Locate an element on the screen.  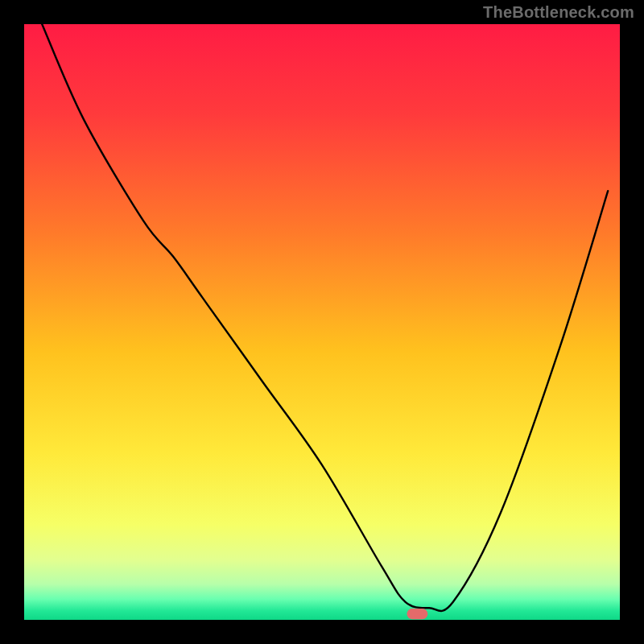
watermark-label: TheBottleneck.com is located at coordinates (559, 13).